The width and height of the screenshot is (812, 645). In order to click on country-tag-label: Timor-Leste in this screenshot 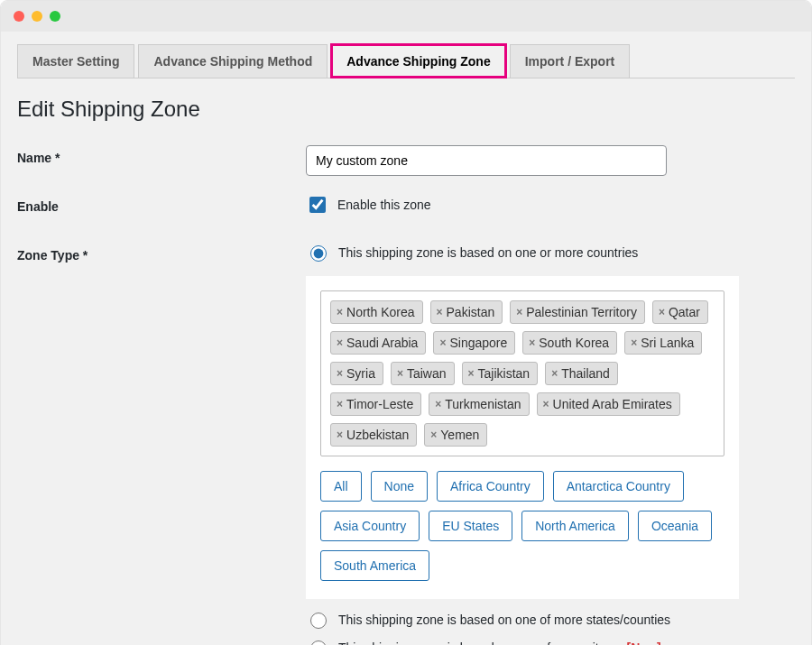, I will do `click(380, 404)`.